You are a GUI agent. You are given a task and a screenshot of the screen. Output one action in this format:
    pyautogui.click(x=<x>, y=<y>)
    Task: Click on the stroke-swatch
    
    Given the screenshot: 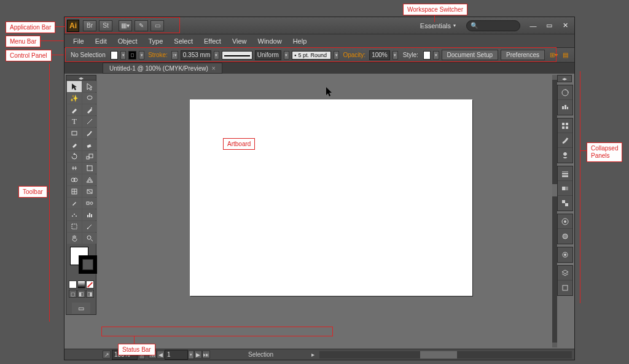 What is the action you would take?
    pyautogui.click(x=133, y=55)
    